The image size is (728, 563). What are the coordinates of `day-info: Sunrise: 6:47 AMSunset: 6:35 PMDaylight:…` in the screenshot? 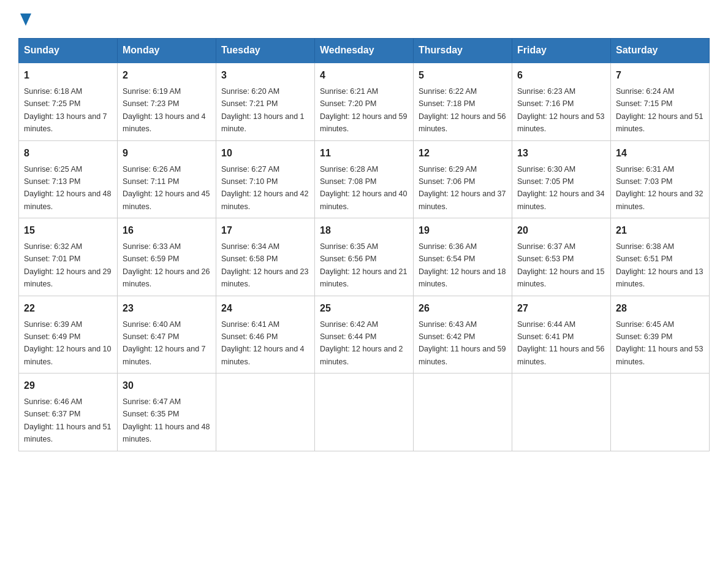 It's located at (166, 421).